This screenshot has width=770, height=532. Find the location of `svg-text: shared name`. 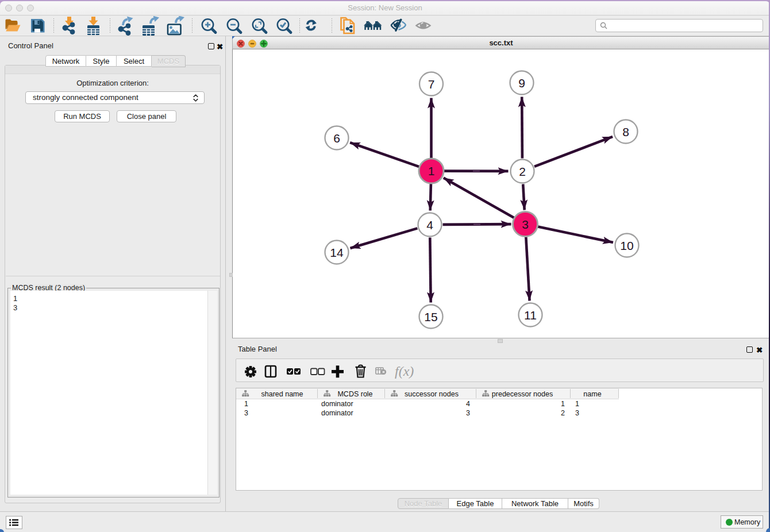

svg-text: shared name is located at coordinates (283, 394).